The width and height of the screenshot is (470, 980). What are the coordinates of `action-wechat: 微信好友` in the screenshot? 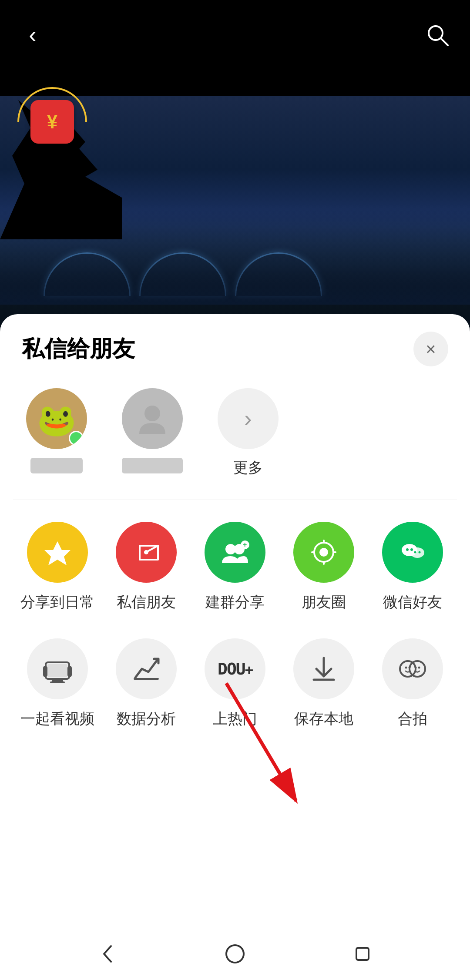 It's located at (413, 567).